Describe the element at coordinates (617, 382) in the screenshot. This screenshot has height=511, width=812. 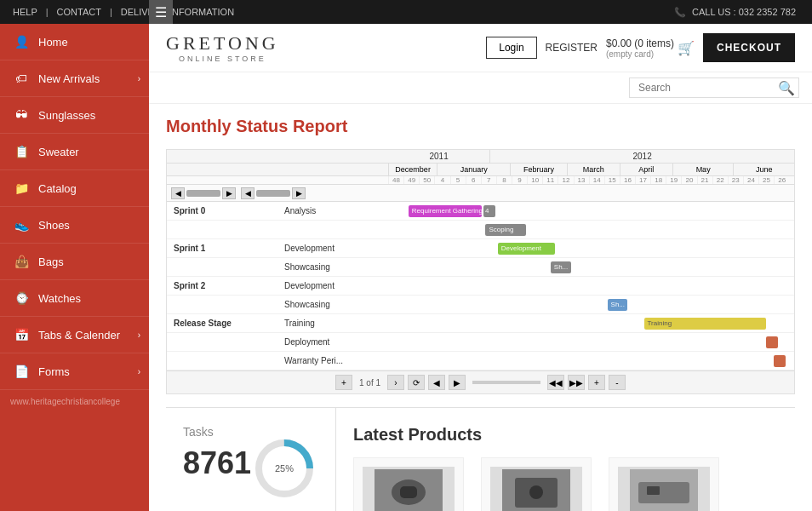
I see `gantt-collapse-btn: -` at that location.